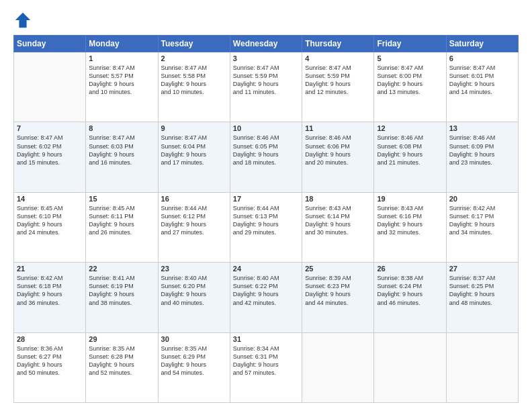 The height and width of the screenshot is (411, 532). What do you see at coordinates (50, 150) in the screenshot?
I see `day-info: Sunrise: 8:47 AM Sunset: 6:02 PM Dayligh…` at bounding box center [50, 150].